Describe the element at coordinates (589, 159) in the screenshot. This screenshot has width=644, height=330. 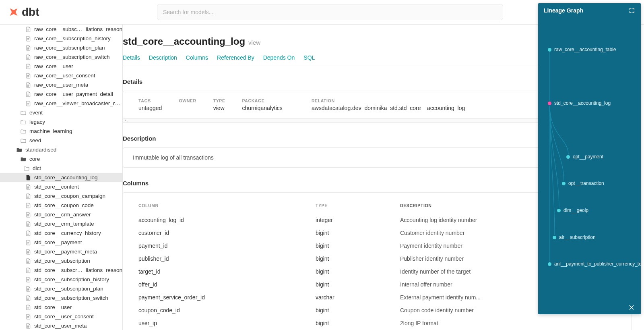
I see `lineage-body: raw_core__accounting_tablestd_core__acco…` at that location.